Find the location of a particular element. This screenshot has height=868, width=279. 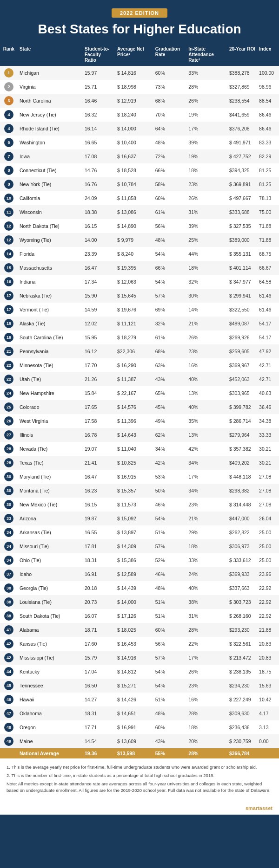

cell-index: 15.63 is located at coordinates (268, 686).